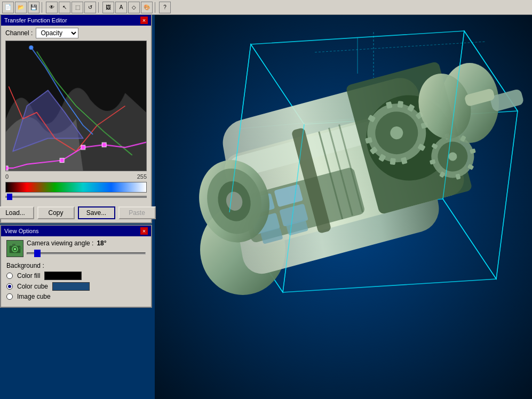 The image size is (532, 399). What do you see at coordinates (19, 33) in the screenshot?
I see `channel-label: Channel :` at bounding box center [19, 33].